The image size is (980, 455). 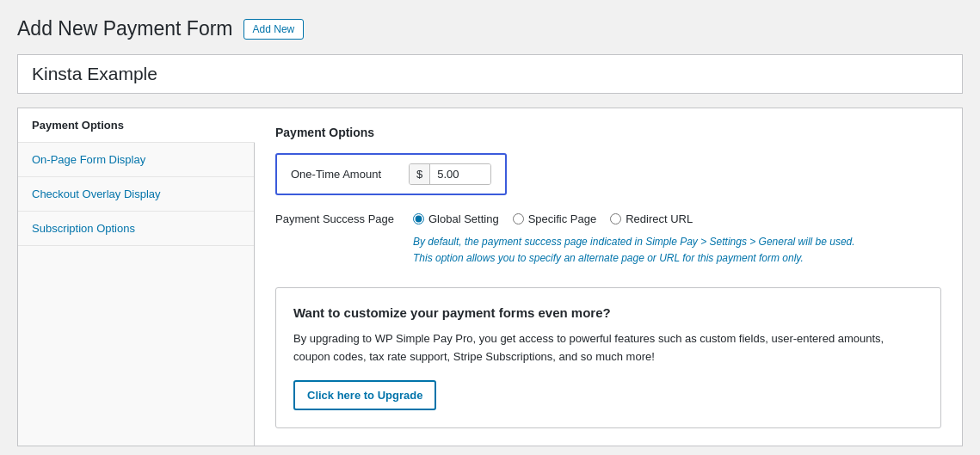 What do you see at coordinates (336, 218) in the screenshot?
I see `success-page-label: Payment Success Page` at bounding box center [336, 218].